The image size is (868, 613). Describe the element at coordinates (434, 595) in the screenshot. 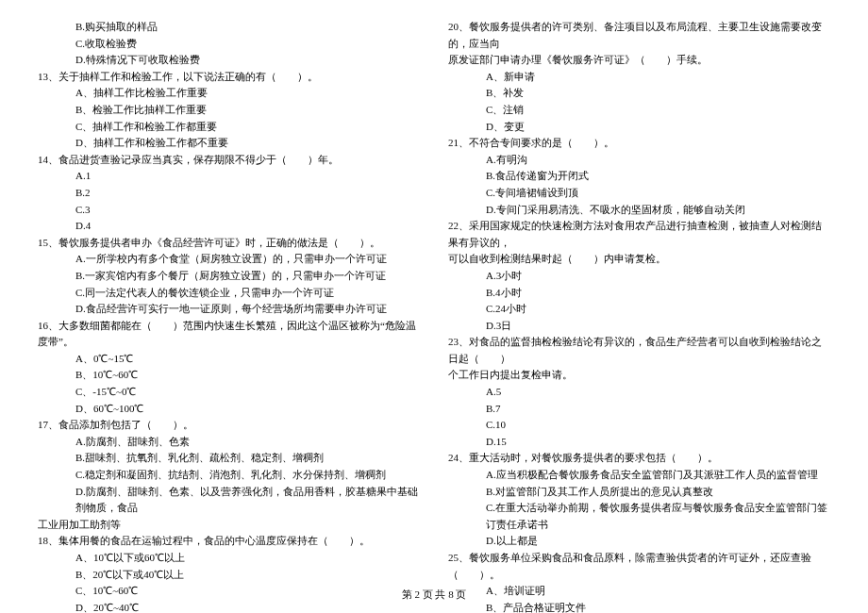

I see `page-footer: 第 2 页 共 8 页` at that location.